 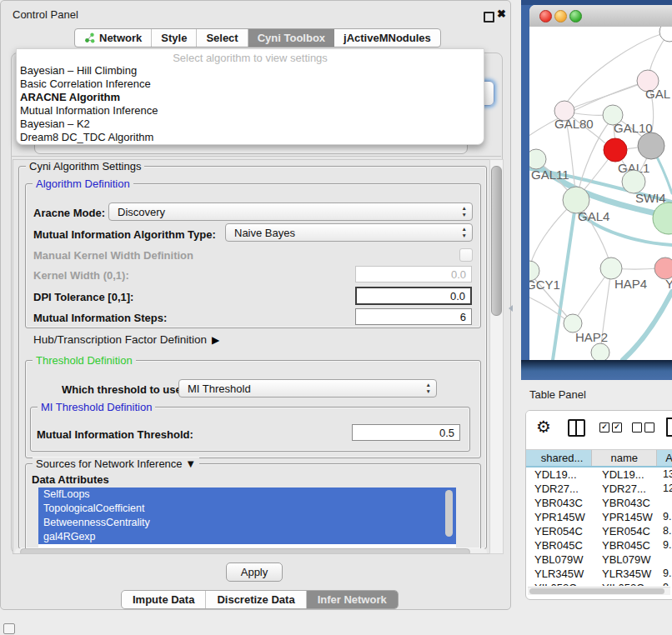 What do you see at coordinates (115, 435) in the screenshot?
I see `mi-threshold-label: Mutual Information Threshold:` at bounding box center [115, 435].